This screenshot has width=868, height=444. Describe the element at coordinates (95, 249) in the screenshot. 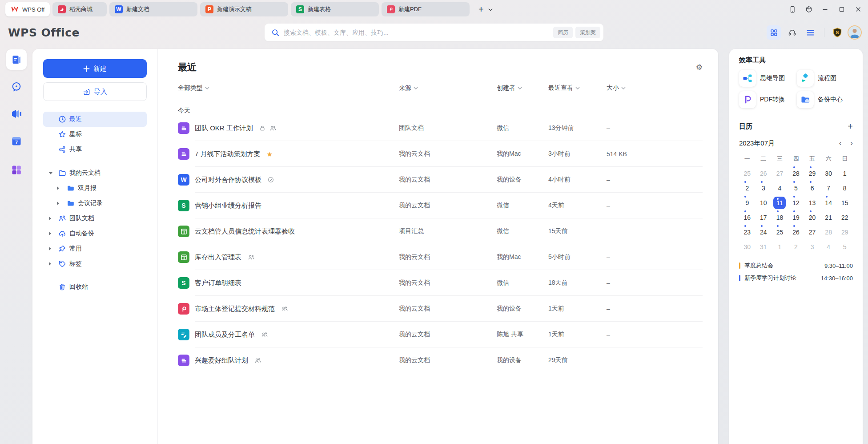

I see `sidebar-item-frequent: 常用` at that location.